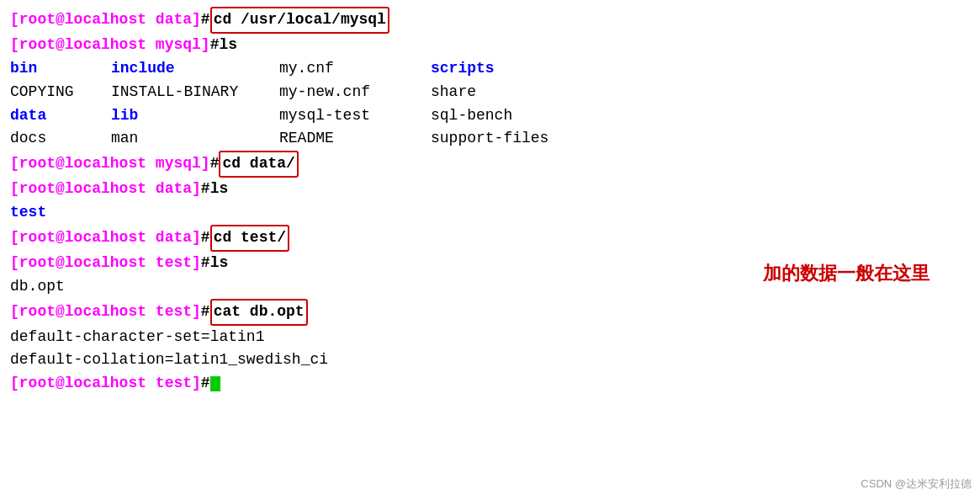 The image size is (980, 500). I want to click on ls-mysql-test: mysql-test, so click(355, 116).